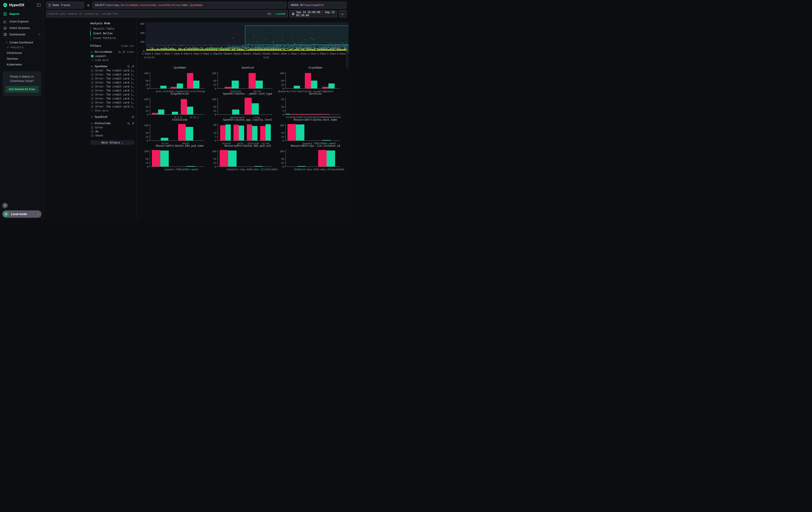 The width and height of the screenshot is (812, 512). I want to click on filter-group-header-servicename: ServiceNameClear, so click(112, 52).